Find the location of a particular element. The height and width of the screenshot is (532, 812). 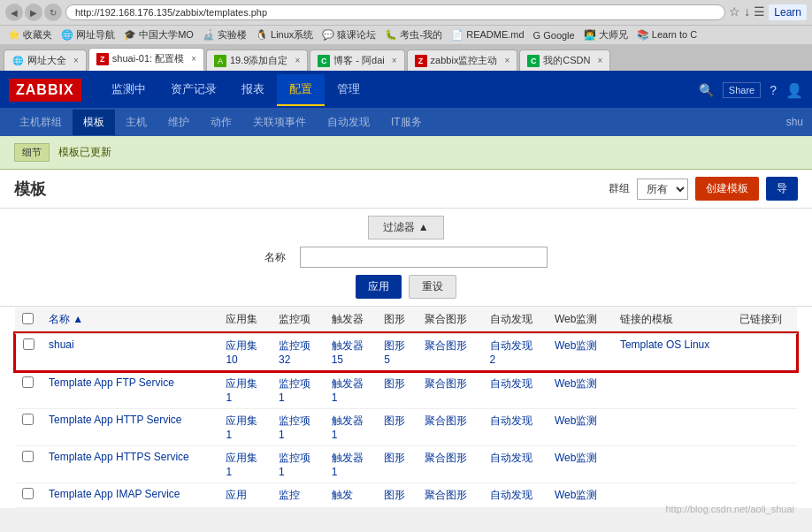

alert-detail-button: 细节 is located at coordinates (32, 152).